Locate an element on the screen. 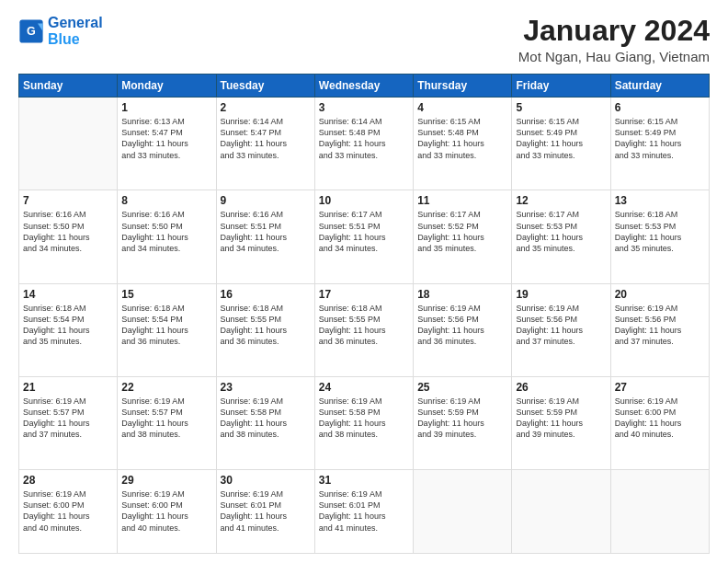  day-number: 13 is located at coordinates (660, 201).